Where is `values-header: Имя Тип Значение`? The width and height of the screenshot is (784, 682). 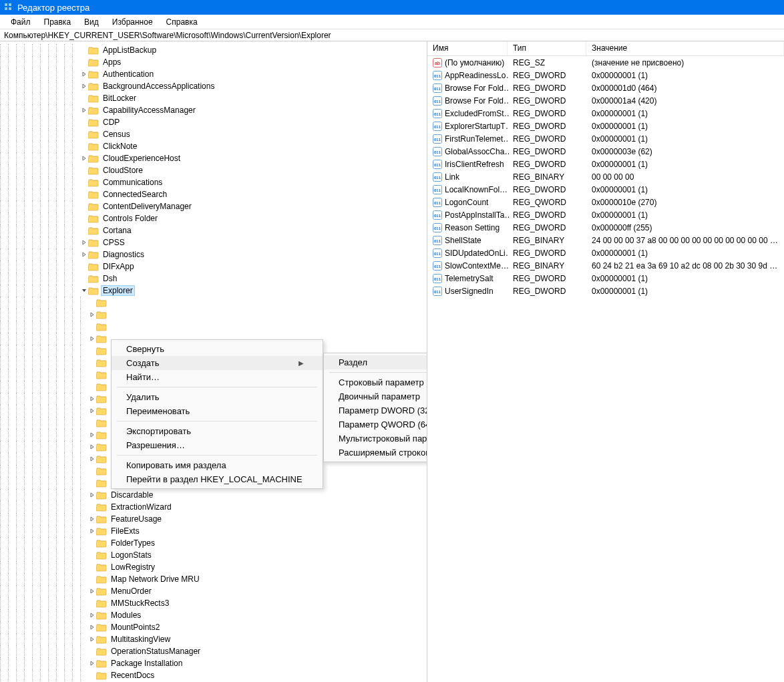 values-header: Имя Тип Значение is located at coordinates (606, 49).